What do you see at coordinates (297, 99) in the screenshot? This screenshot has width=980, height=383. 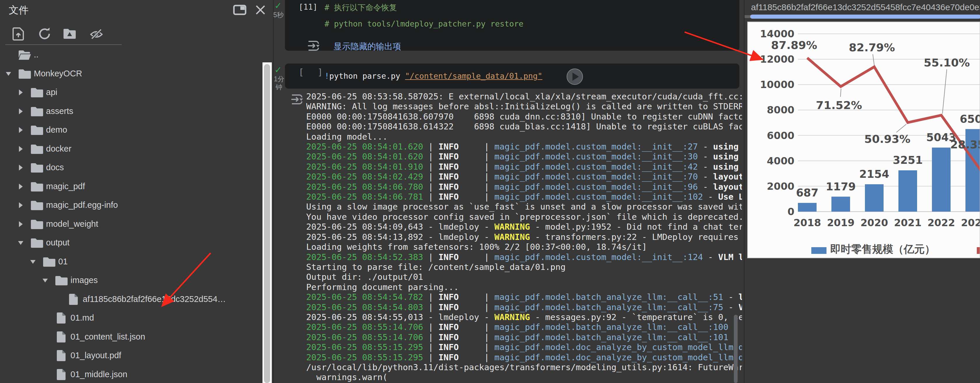 I see `output-collapse-icon` at bounding box center [297, 99].